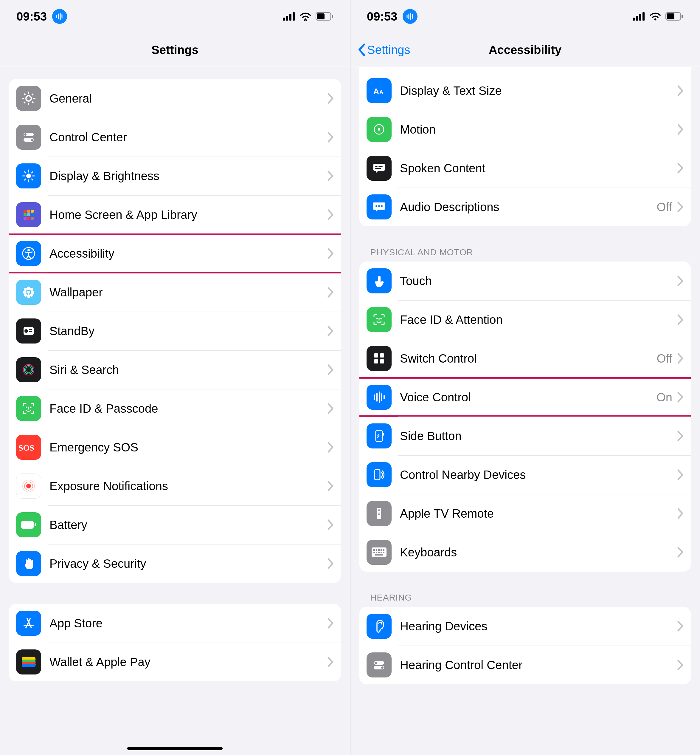  What do you see at coordinates (175, 409) in the screenshot?
I see `row-faceid-passcode: Face ID & Passcode` at bounding box center [175, 409].